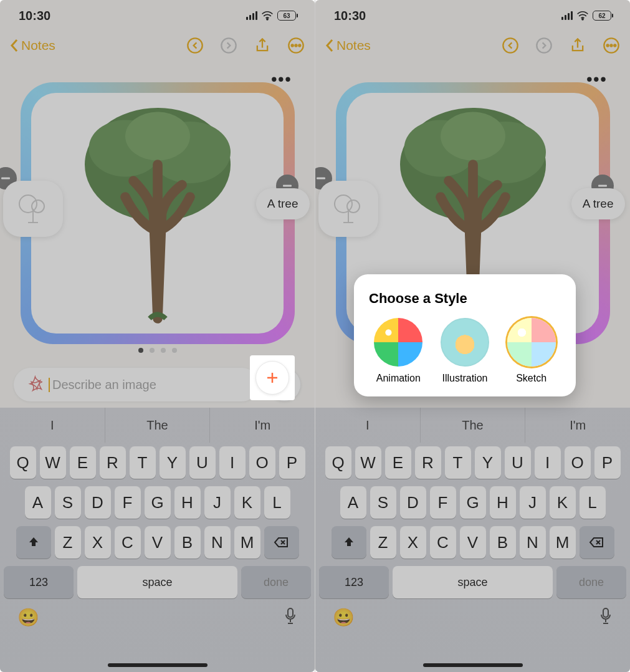 The width and height of the screenshot is (630, 672). What do you see at coordinates (272, 378) in the screenshot?
I see `add-style-button-highlight` at bounding box center [272, 378].